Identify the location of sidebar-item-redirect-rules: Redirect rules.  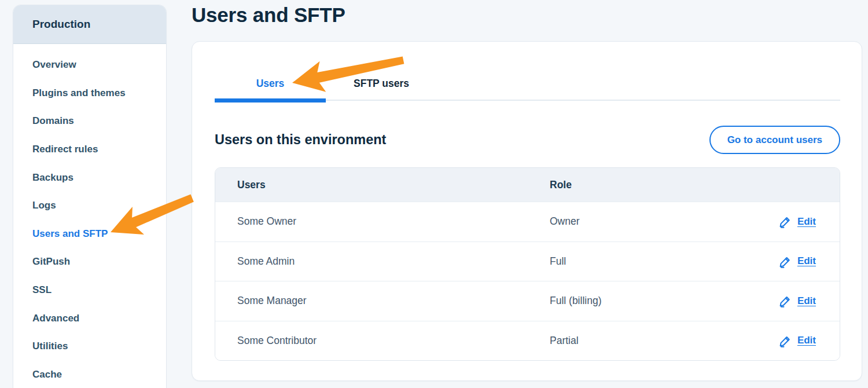
(90, 149).